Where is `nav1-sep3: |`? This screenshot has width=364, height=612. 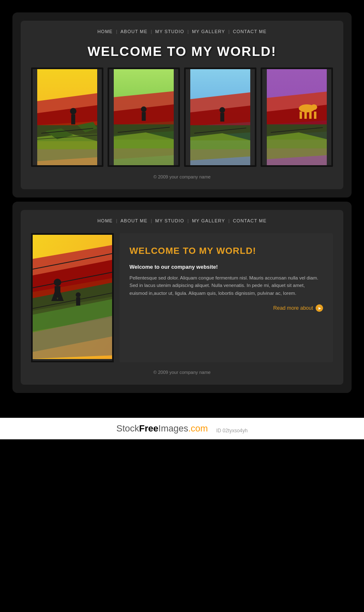
nav1-sep3: | is located at coordinates (188, 31).